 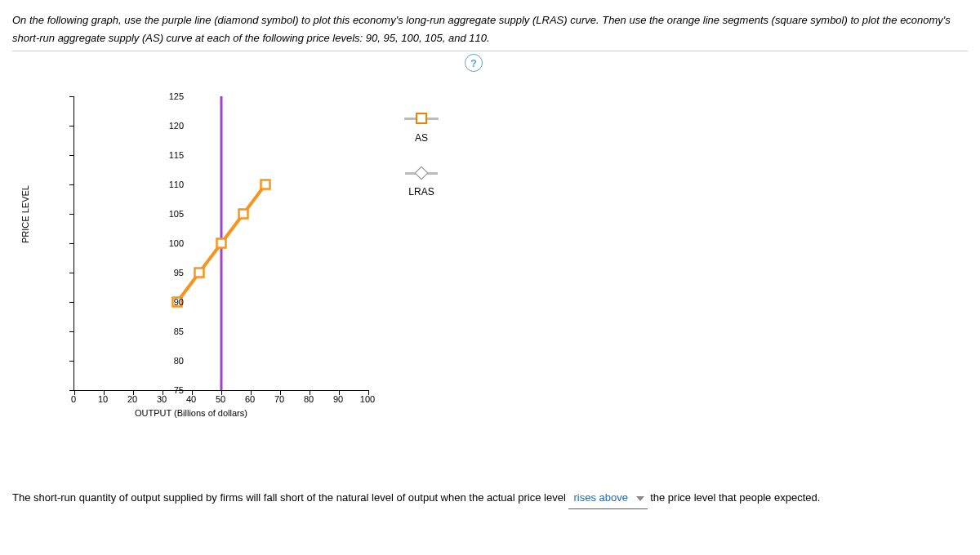 What do you see at coordinates (191, 399) in the screenshot?
I see `x-tick-label: 40` at bounding box center [191, 399].